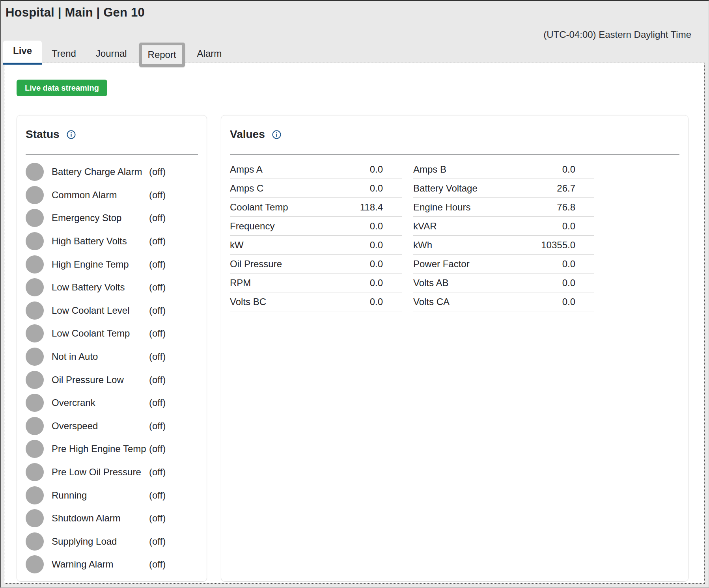 This screenshot has height=588, width=709. What do you see at coordinates (100, 426) in the screenshot?
I see `status-item-label: Overspeed` at bounding box center [100, 426].